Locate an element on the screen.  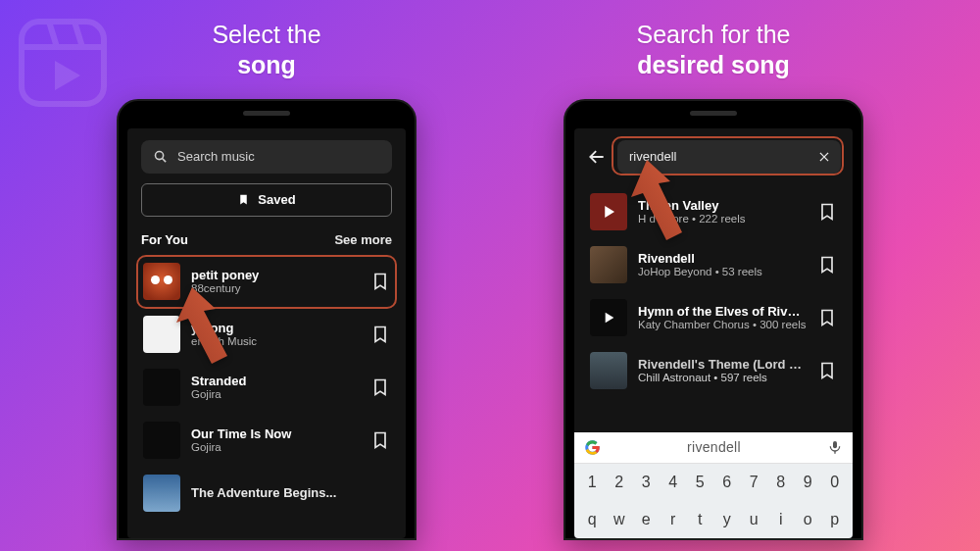
right-caption: Search for the desired song is located at coordinates (713, 51).